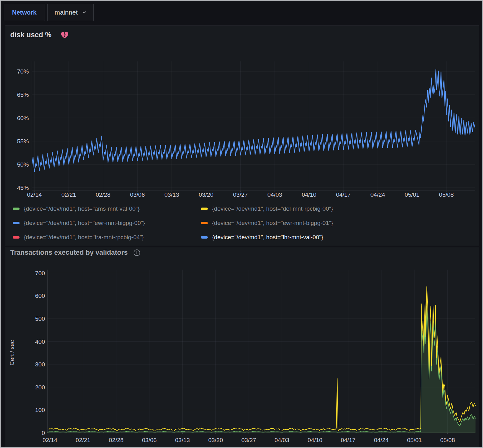 The image size is (483, 448). I want to click on network-variable-label: Network, so click(24, 12).